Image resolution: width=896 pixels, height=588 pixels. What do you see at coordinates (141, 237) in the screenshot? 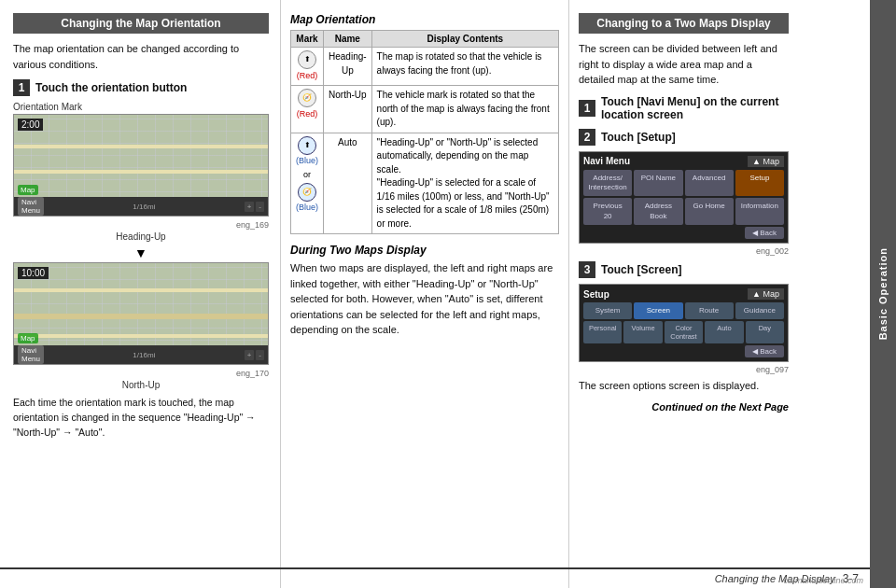
I see `heading-up-caption: Heading-Up` at bounding box center [141, 237].